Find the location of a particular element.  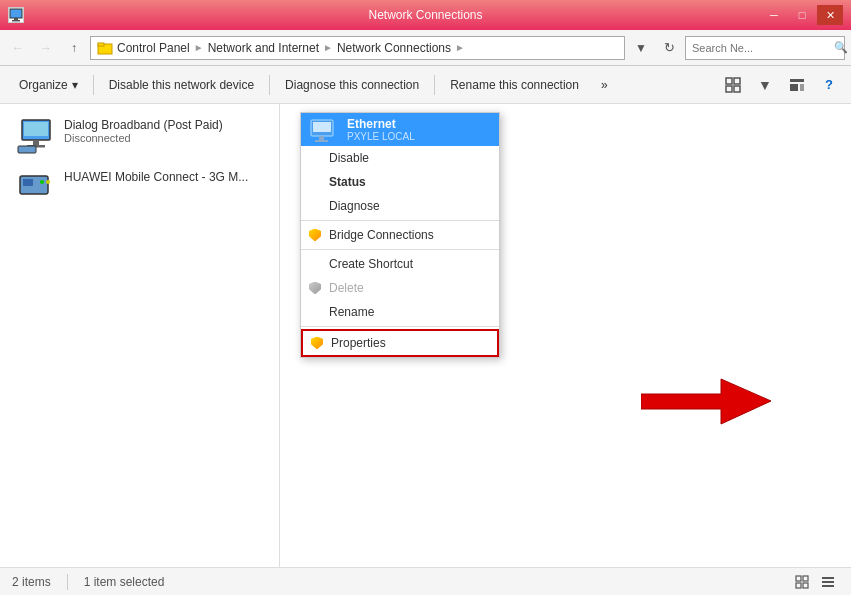

help-icon: ? is located at coordinates (829, 84).